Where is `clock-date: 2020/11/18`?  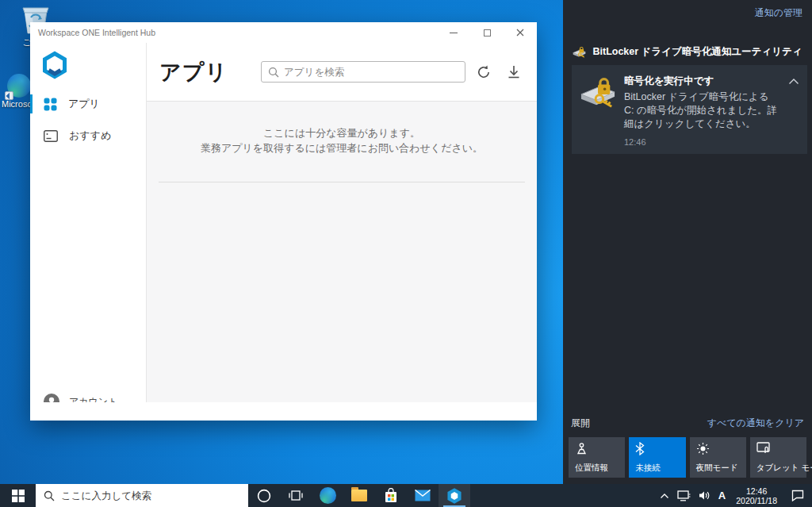
clock-date: 2020/11/18 is located at coordinates (756, 501).